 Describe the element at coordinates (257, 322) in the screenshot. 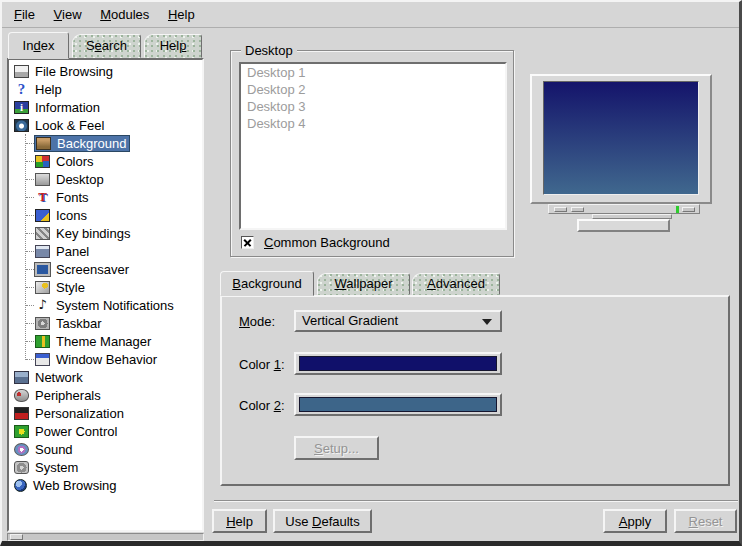

I see `mode-label: Mode:` at that location.